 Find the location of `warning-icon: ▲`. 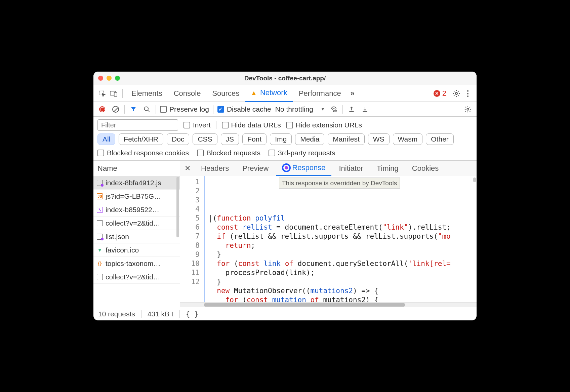

warning-icon: ▲ is located at coordinates (254, 93).